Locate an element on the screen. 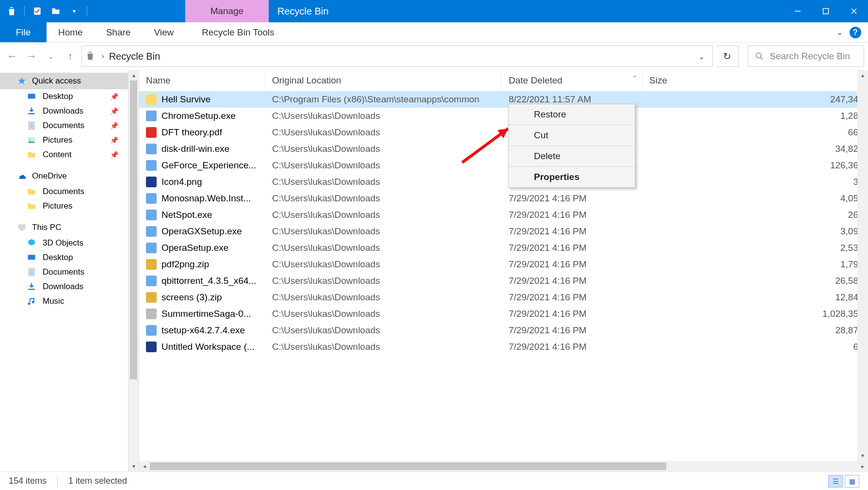  file-row: Untitled Workspace (... C:\Users\lukas\D… is located at coordinates (503, 347).